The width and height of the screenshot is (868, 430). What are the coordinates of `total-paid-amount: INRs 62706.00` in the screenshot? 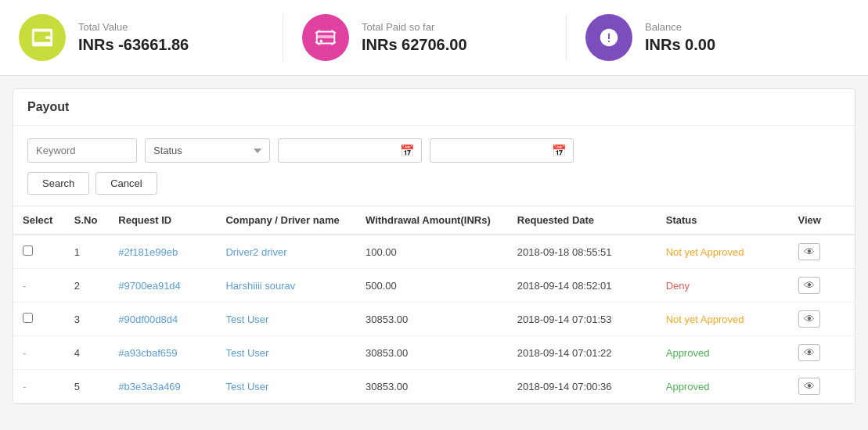 It's located at (415, 45).